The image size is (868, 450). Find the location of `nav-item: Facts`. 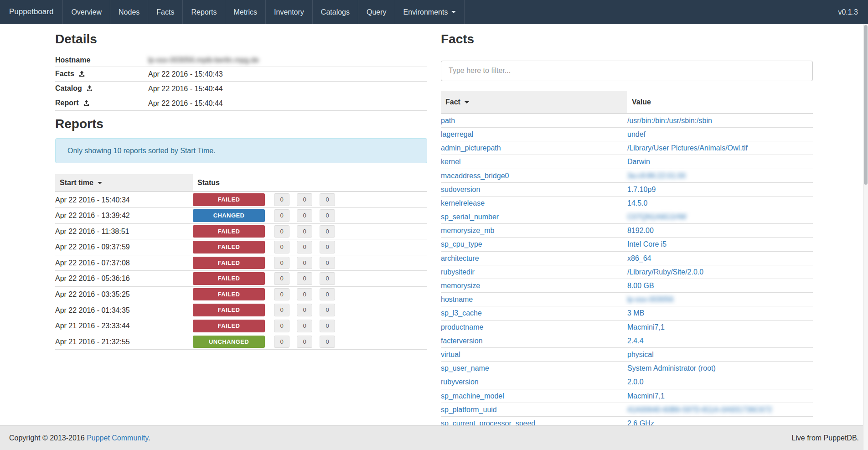

nav-item: Facts is located at coordinates (165, 12).